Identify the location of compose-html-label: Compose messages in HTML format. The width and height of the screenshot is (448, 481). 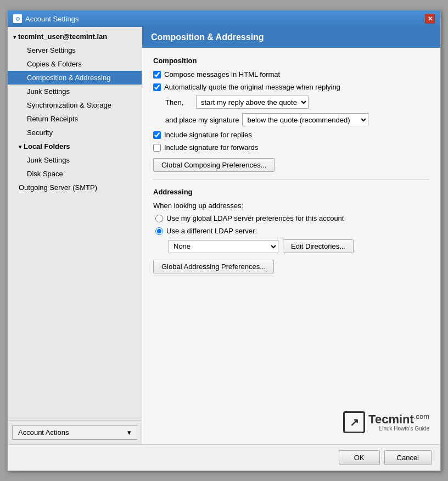
(222, 75).